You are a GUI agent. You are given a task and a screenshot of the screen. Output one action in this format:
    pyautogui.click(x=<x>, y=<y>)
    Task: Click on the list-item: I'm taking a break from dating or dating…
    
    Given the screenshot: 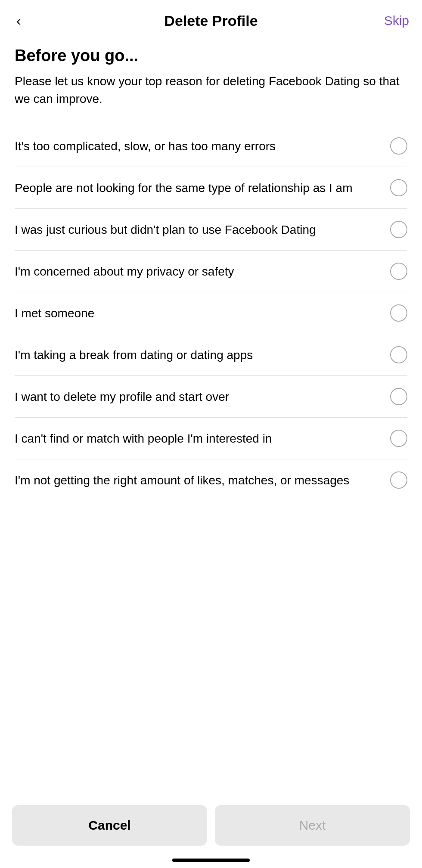 What is the action you would take?
    pyautogui.click(x=211, y=355)
    